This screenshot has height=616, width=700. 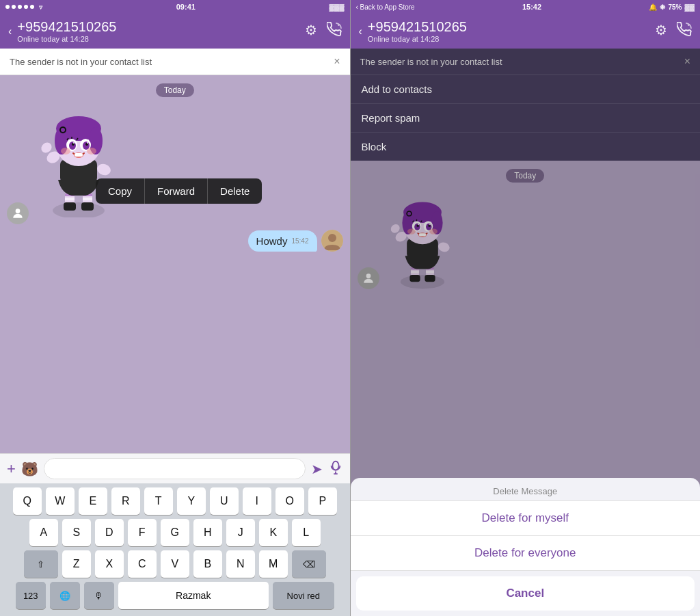 I want to click on cancel-button: Cancel, so click(x=526, y=593).